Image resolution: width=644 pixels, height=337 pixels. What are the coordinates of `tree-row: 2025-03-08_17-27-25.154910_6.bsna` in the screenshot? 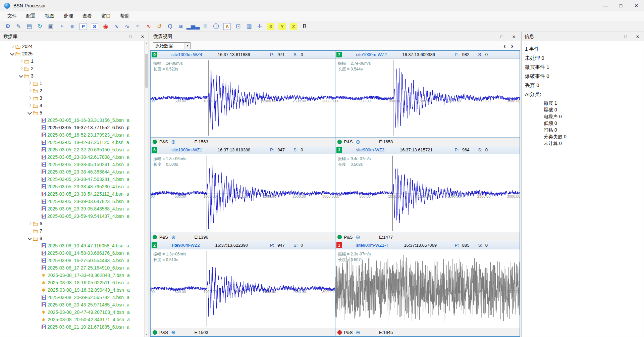 It's located at (74, 268).